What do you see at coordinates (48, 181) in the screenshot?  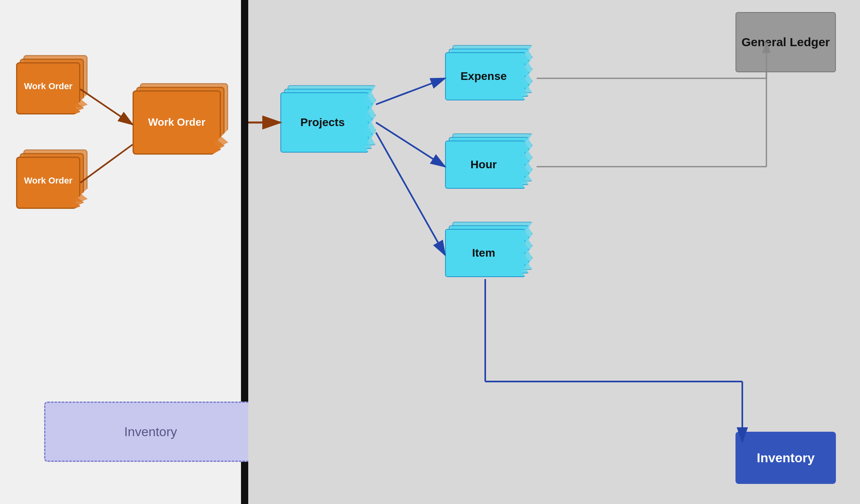 I see `wo-bottom-label: Work Order` at bounding box center [48, 181].